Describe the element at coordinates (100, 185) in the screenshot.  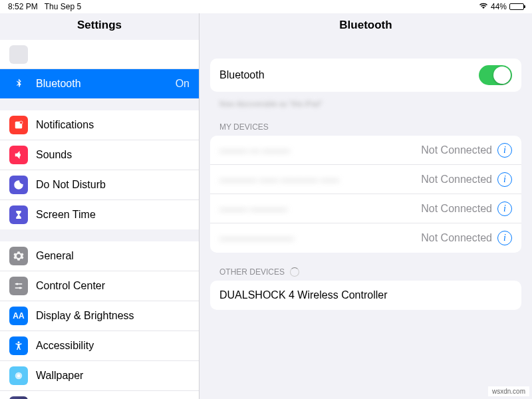
I see `sidebar-item-dnd: Do Not Disturb` at that location.